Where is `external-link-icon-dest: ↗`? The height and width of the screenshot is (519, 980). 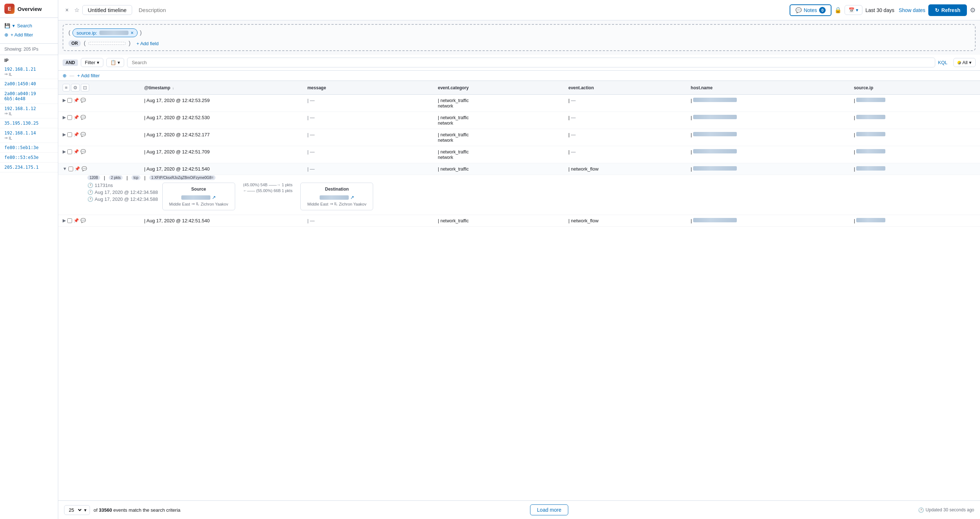
external-link-icon-dest: ↗ is located at coordinates (352, 197).